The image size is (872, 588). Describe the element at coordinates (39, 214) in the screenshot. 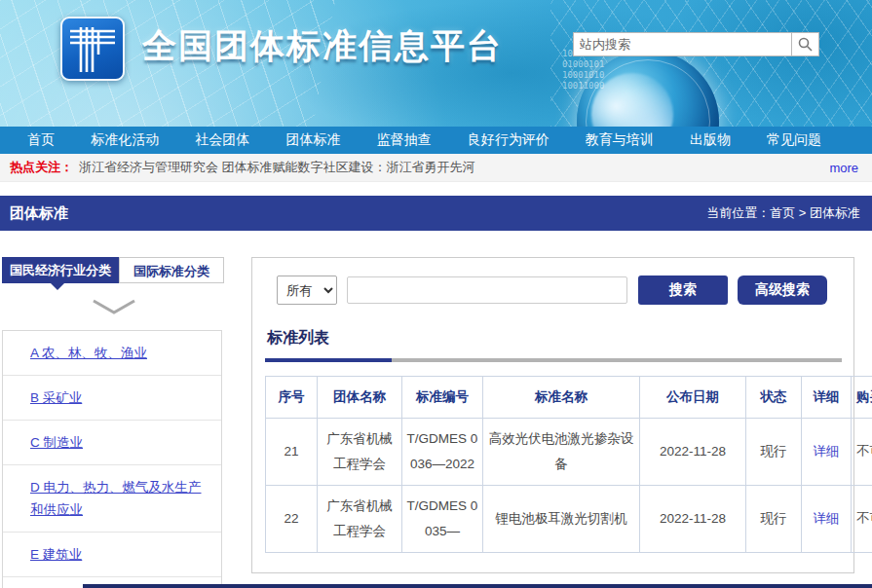

I see `section-title: 团体标准` at that location.